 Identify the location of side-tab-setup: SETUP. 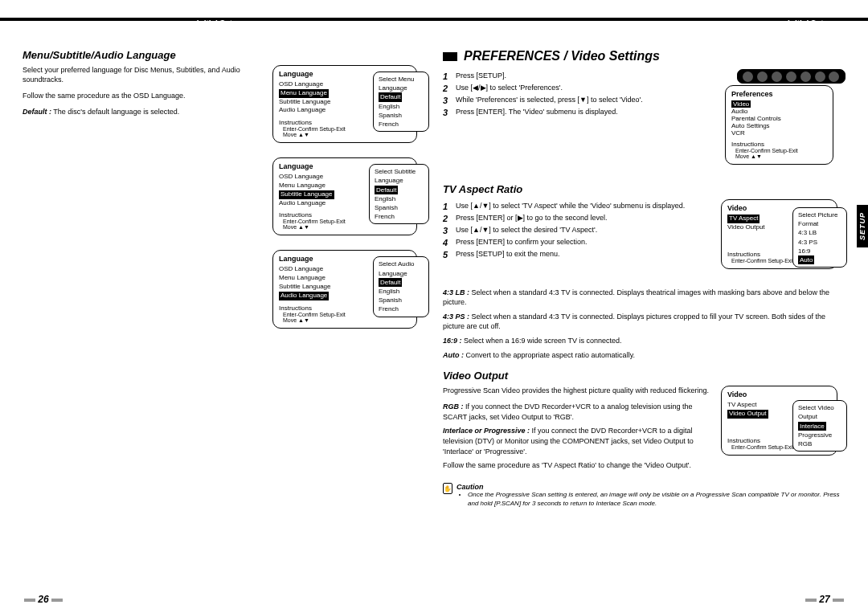
(862, 227).